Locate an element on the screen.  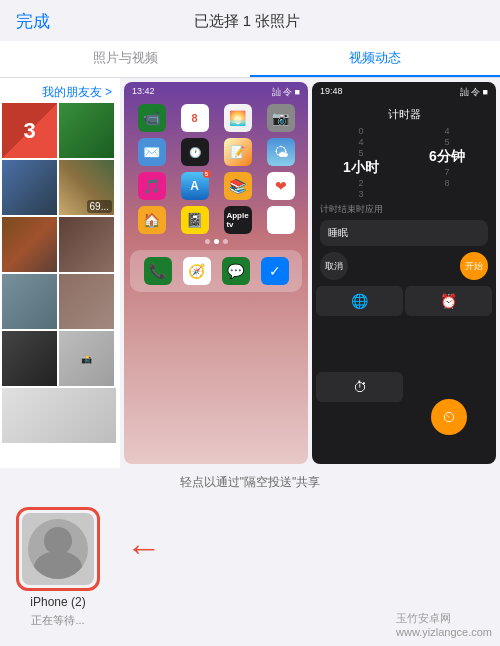
grid-row-1: 3 is located at coordinates (60, 130).